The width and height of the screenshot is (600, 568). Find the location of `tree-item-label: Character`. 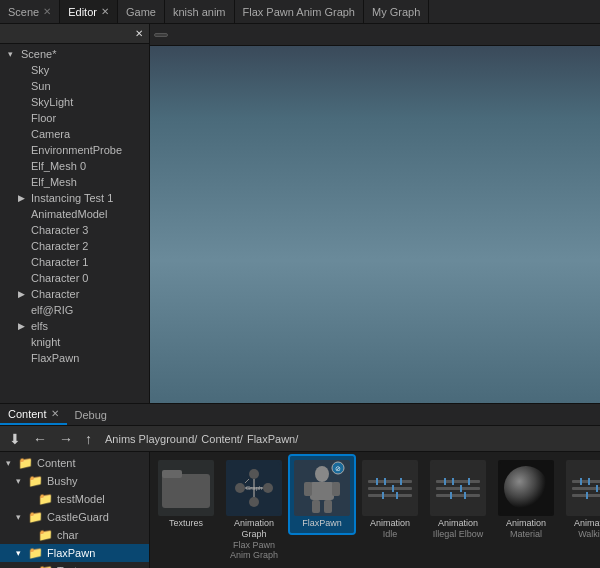

tree-item-label: Character is located at coordinates (55, 294).